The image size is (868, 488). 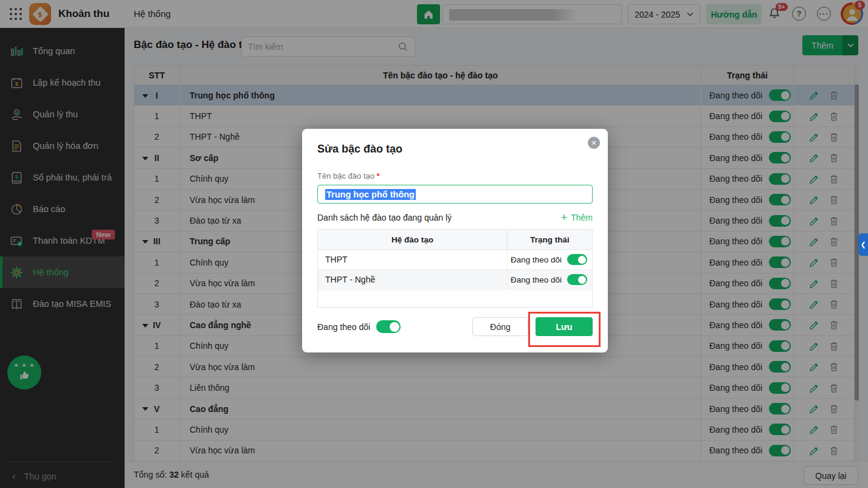 I want to click on plus-icon: +, so click(x=564, y=218).